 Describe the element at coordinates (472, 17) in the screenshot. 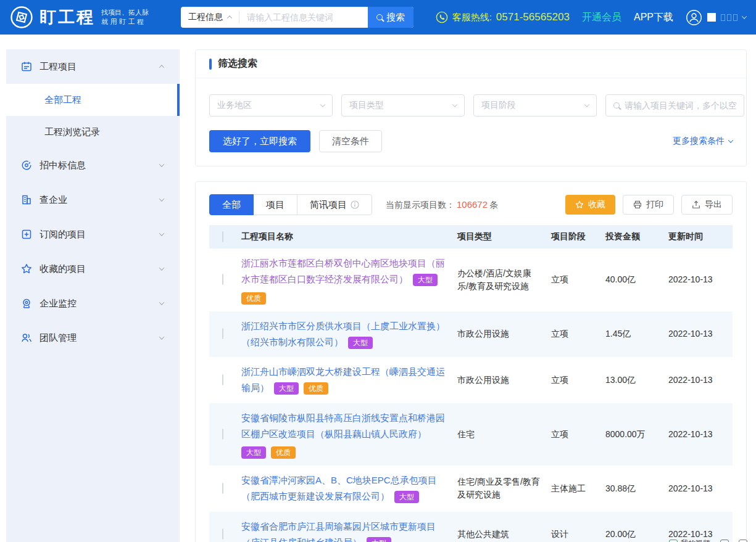

I see `hotline-label: 客服热线:` at that location.